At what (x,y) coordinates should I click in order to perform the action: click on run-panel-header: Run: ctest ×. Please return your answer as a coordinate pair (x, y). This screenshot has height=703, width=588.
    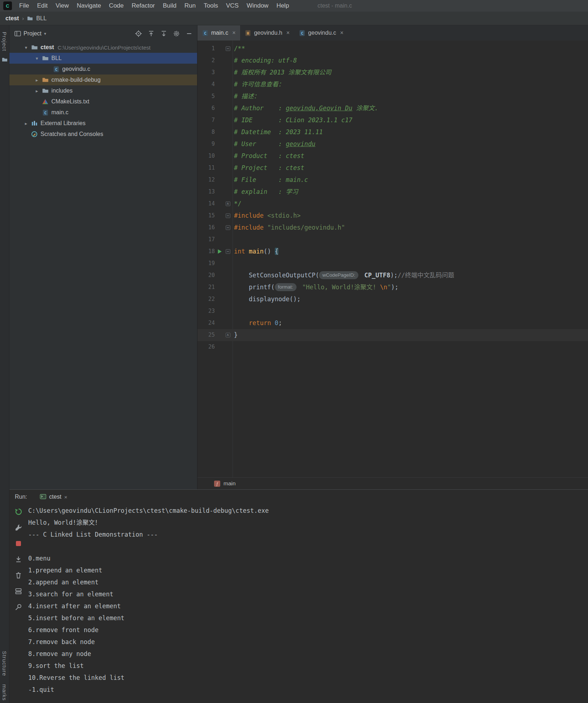
    Looking at the image, I should click on (299, 497).